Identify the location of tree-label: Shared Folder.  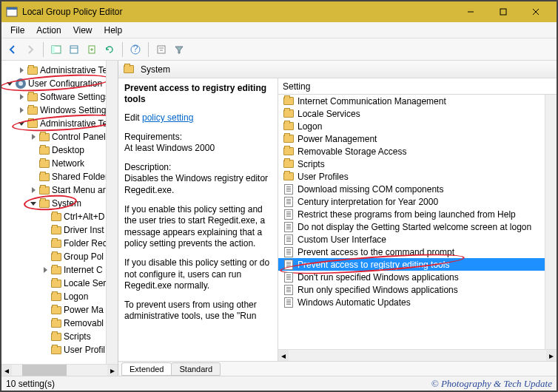
(80, 177).